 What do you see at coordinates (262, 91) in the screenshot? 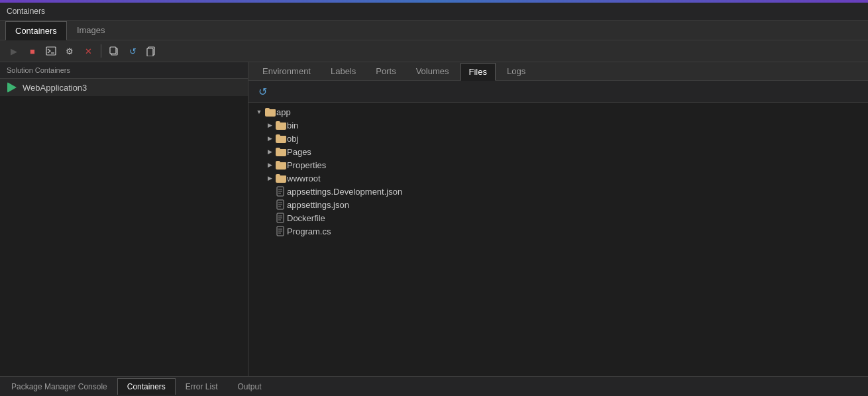
I see `files-refresh-button: ↺` at bounding box center [262, 91].